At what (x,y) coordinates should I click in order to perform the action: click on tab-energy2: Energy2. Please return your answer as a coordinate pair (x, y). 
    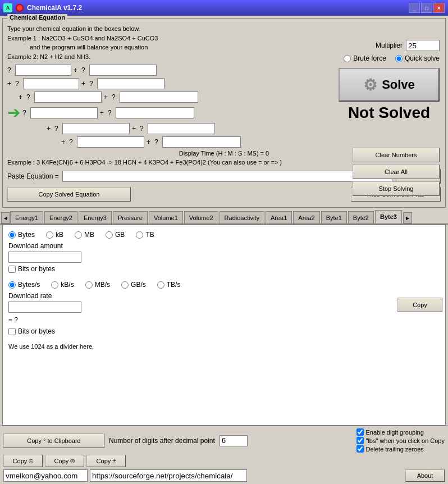
    Looking at the image, I should click on (61, 217).